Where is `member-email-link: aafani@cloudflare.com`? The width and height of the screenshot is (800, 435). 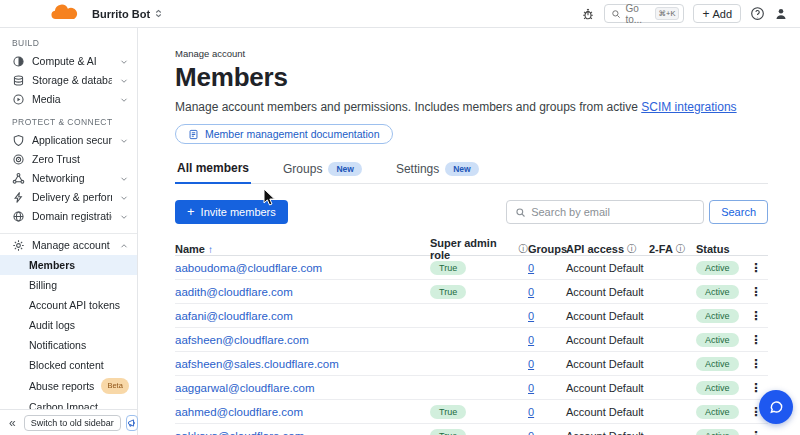 member-email-link: aafani@cloudflare.com is located at coordinates (234, 316).